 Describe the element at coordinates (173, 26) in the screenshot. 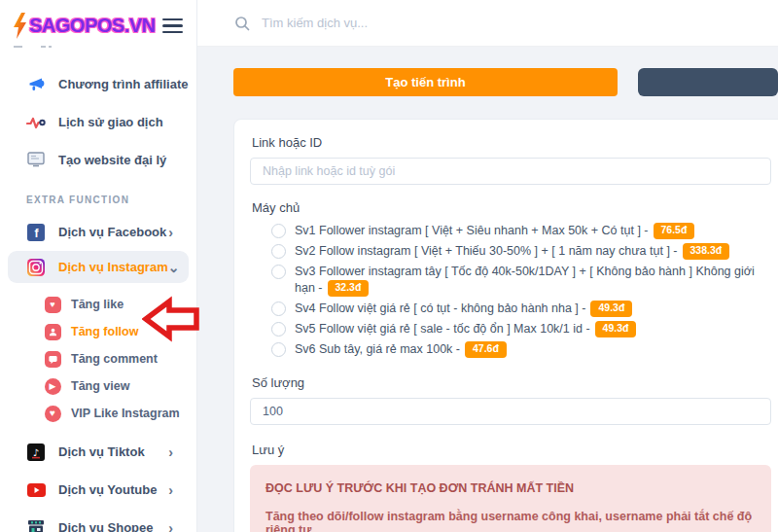

I see `menu-toggle-button` at that location.